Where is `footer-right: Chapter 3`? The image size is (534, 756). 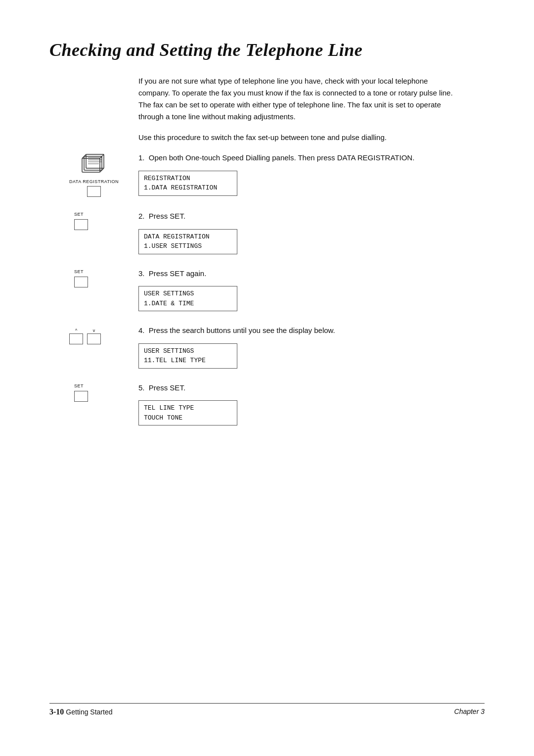 footer-right: Chapter 3 is located at coordinates (470, 712).